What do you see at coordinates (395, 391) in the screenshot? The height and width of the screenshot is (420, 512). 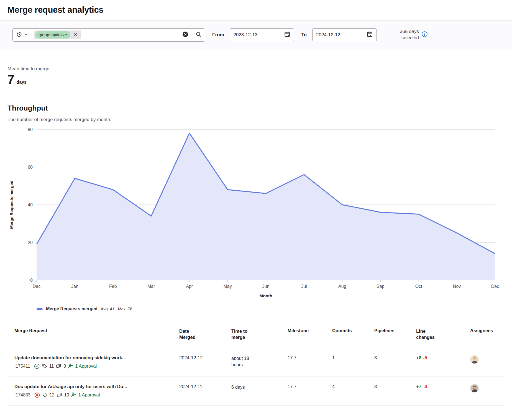 I see `pipelines-cell: 8` at bounding box center [395, 391].